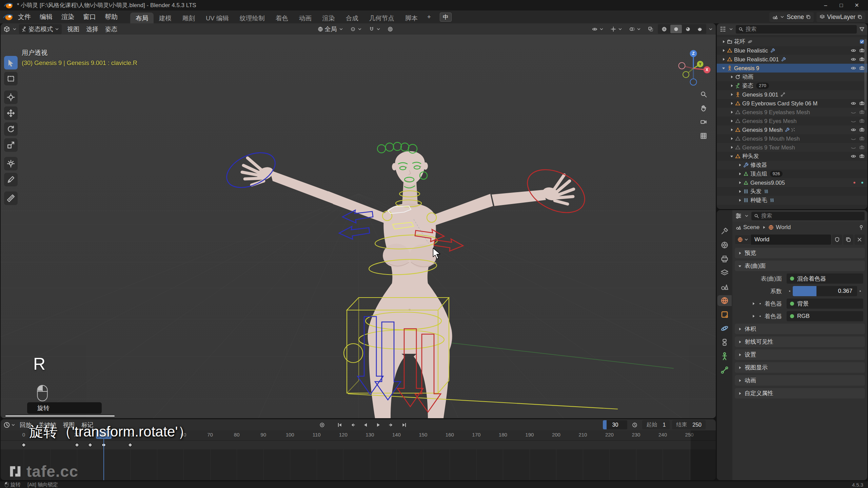  I want to click on outliner-row-Genesis 9 Eyelashes Mesh: Genesis 9 Eyelashes Mesh, so click(792, 112).